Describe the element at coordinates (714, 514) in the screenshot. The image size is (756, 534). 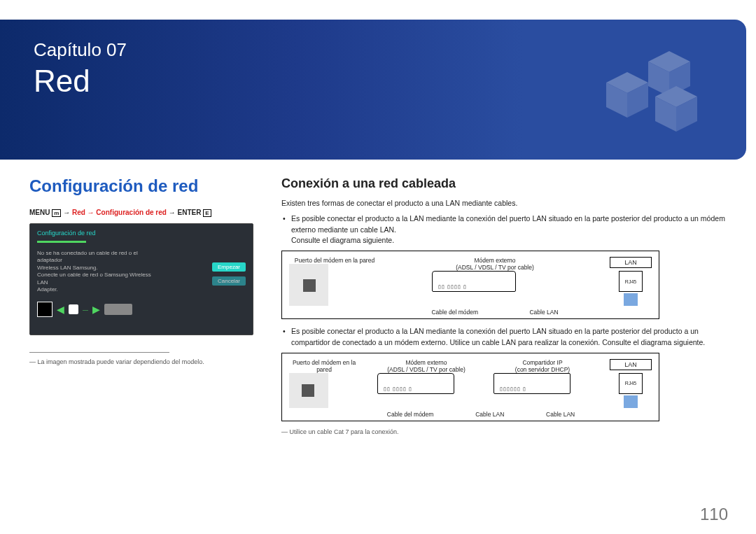
I see `page-number: 110` at that location.